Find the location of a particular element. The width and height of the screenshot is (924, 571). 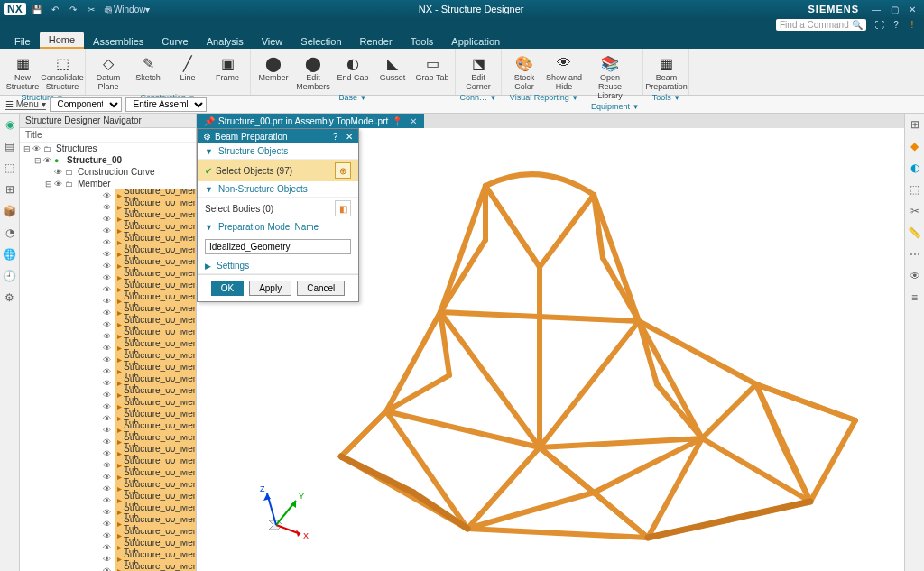

cancel-button: Cancel is located at coordinates (321, 289).